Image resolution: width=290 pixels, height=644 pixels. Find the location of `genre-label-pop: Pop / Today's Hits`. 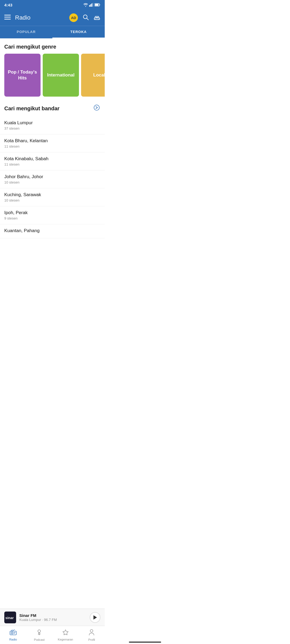

genre-label-pop: Pop / Today's Hits is located at coordinates (23, 75).